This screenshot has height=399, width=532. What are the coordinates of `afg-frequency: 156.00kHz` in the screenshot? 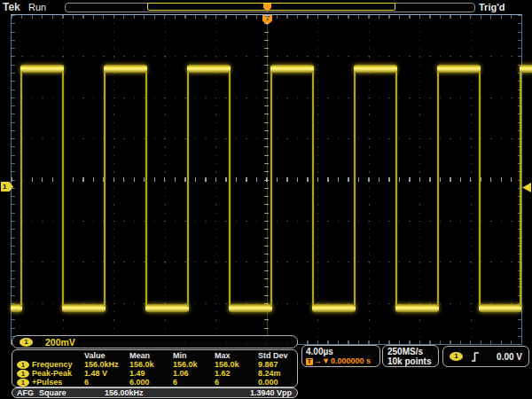 It's located at (124, 393).